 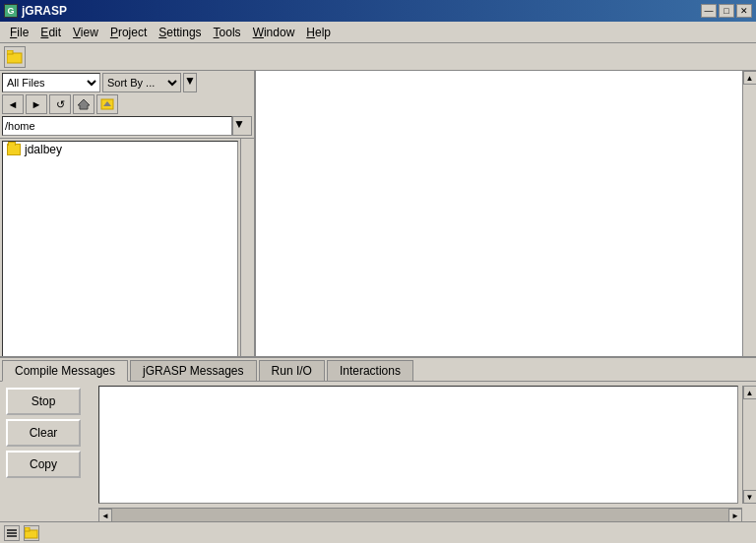 What do you see at coordinates (726, 11) in the screenshot?
I see `window-controls: — □ ✕` at bounding box center [726, 11].